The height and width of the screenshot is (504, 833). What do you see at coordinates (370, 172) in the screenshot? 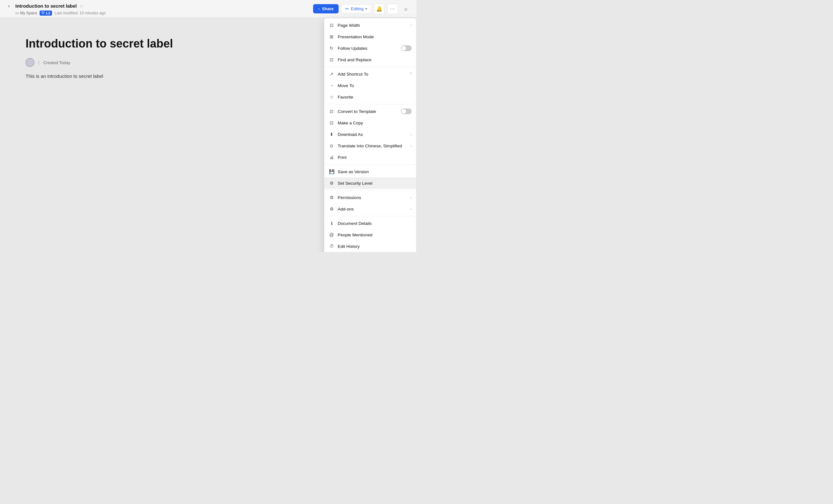
I see `menu-item-save-version: 💾Save as Version` at bounding box center [370, 172].